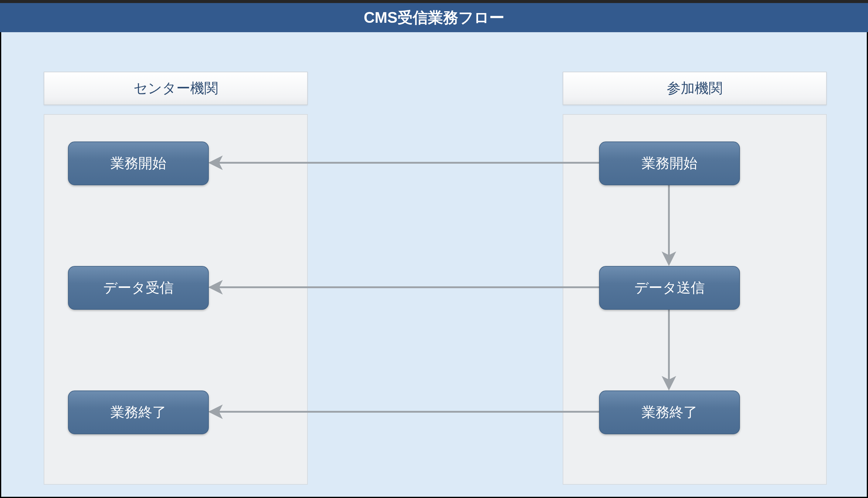 Image resolution: width=868 pixels, height=498 pixels. What do you see at coordinates (669, 288) in the screenshot?
I see `node-participant-send: データ送信` at bounding box center [669, 288].